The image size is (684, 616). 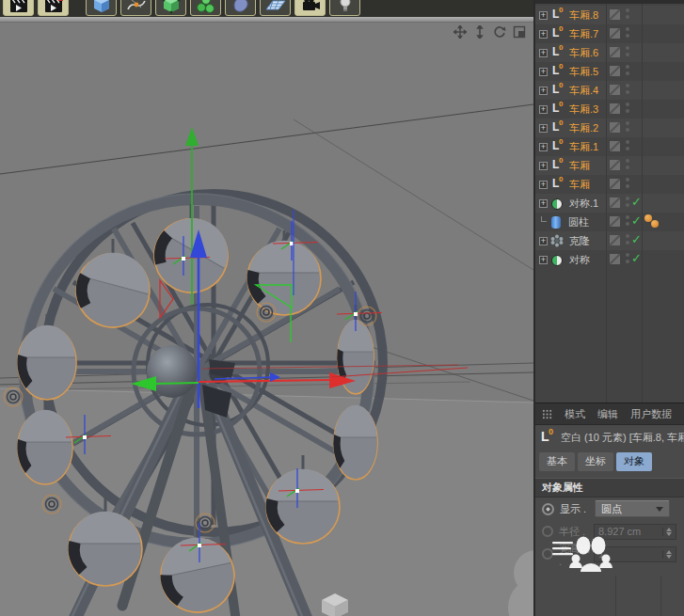 I want to click on array-spheres-icon, so click(x=205, y=8).